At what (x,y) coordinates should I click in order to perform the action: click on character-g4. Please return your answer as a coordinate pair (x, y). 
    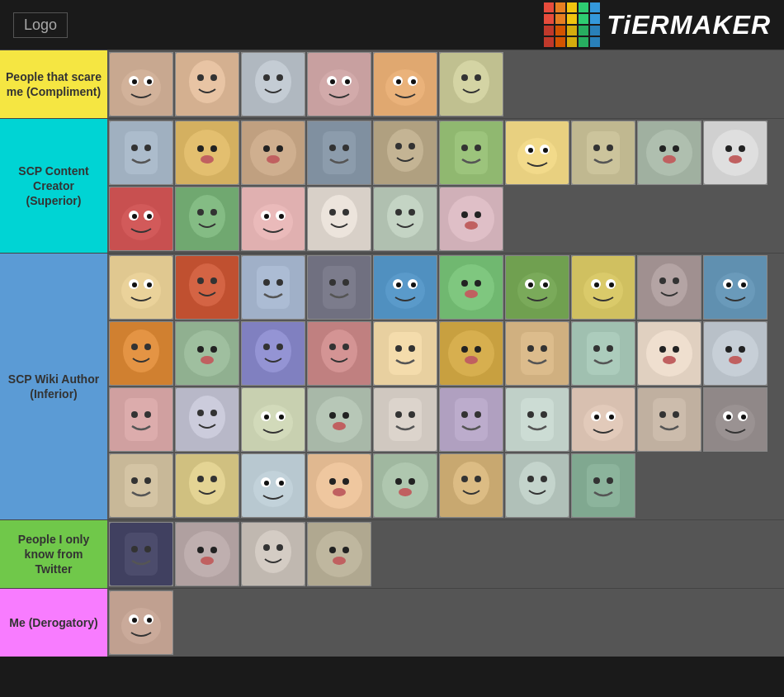
    Looking at the image, I should click on (339, 554).